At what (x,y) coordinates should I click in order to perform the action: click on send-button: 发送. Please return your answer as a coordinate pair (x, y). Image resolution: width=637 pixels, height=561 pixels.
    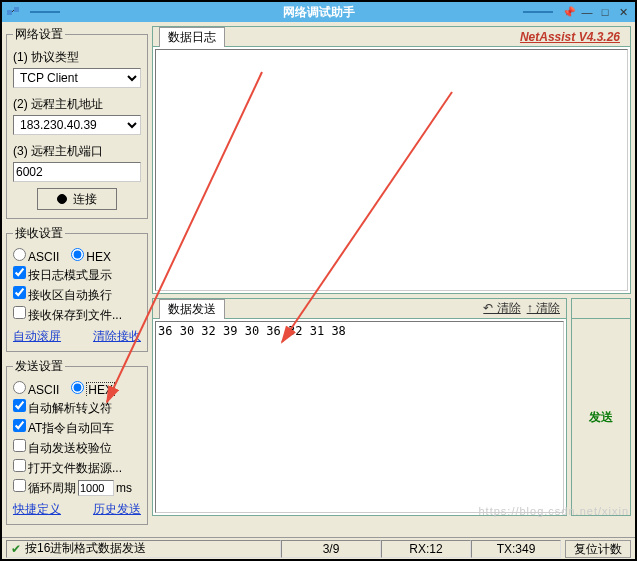
    Looking at the image, I should click on (601, 417).